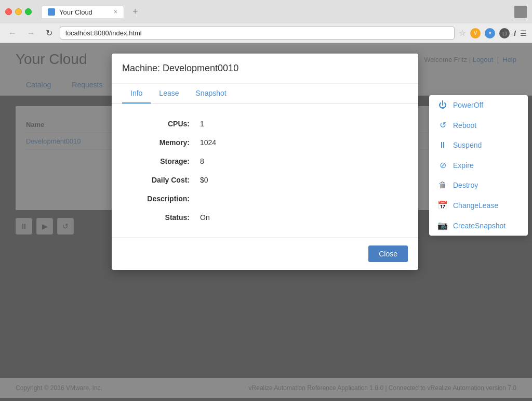 This screenshot has height=401, width=532. I want to click on close-button: Close, so click(388, 254).